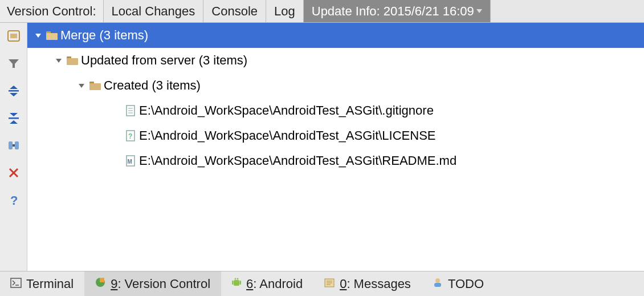 Image resolution: width=644 pixels, height=296 pixels. Describe the element at coordinates (131, 161) in the screenshot. I see `markdown-file-icon: M` at that location.